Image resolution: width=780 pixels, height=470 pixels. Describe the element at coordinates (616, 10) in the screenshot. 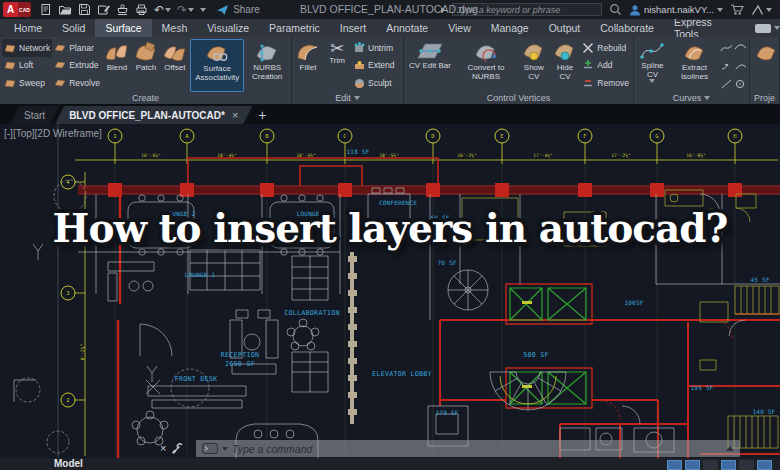

I see `search-icon` at that location.